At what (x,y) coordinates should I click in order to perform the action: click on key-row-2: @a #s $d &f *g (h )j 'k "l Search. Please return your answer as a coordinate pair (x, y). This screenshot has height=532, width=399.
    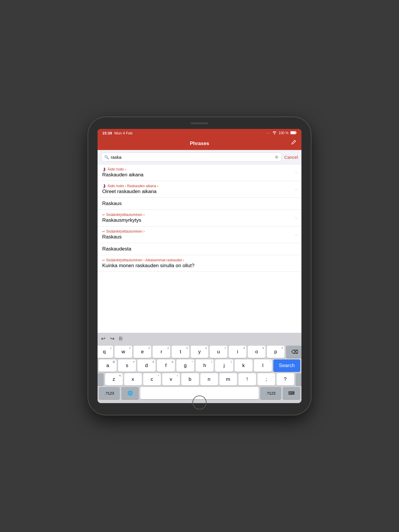
    Looking at the image, I should click on (200, 366).